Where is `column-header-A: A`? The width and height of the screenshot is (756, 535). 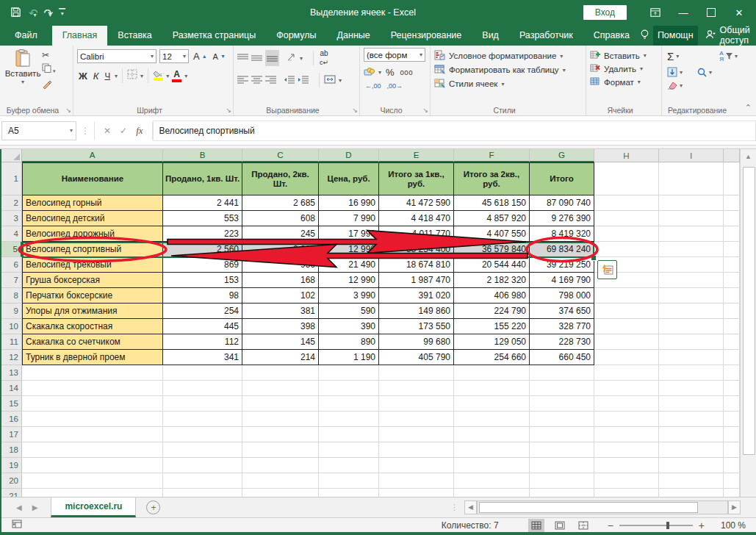 column-header-A: A is located at coordinates (93, 156).